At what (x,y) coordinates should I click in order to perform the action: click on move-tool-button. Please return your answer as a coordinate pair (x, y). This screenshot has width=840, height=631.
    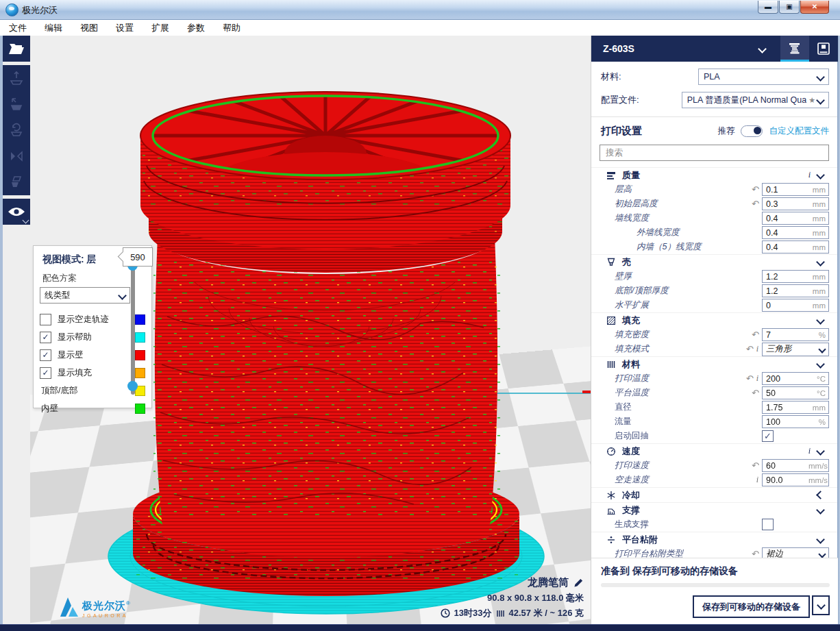
    Looking at the image, I should click on (16, 78).